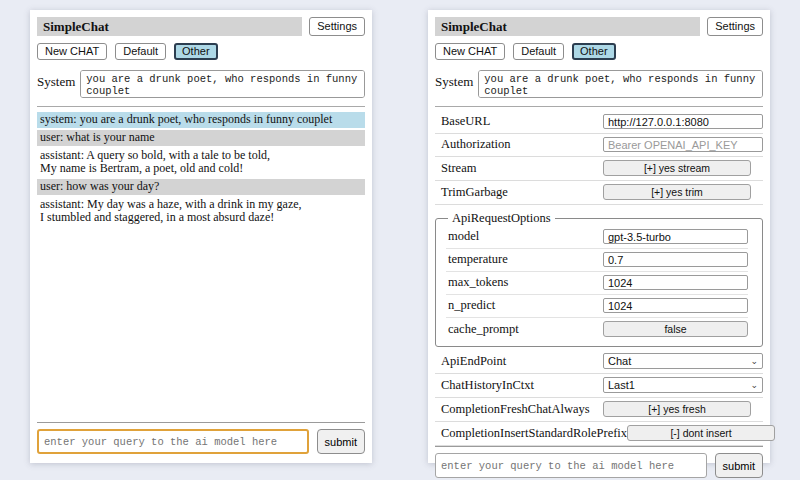  Describe the element at coordinates (676, 260) in the screenshot. I see `temperature-input` at that location.